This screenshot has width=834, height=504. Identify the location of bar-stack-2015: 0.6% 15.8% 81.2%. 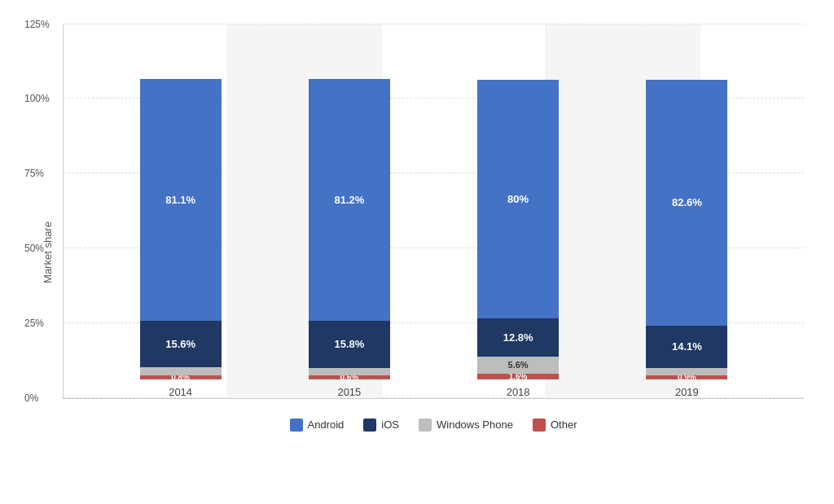
(349, 230).